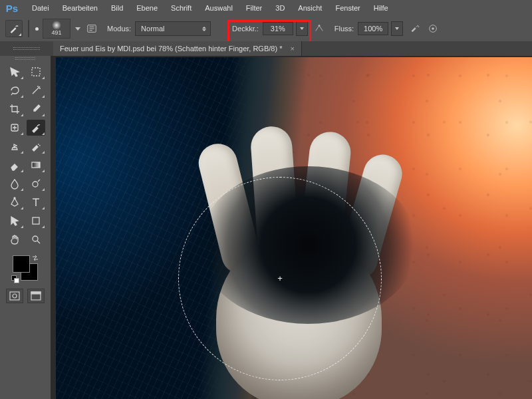 The height and width of the screenshot is (399, 532). Describe the element at coordinates (36, 128) in the screenshot. I see `brush-tool` at that location.